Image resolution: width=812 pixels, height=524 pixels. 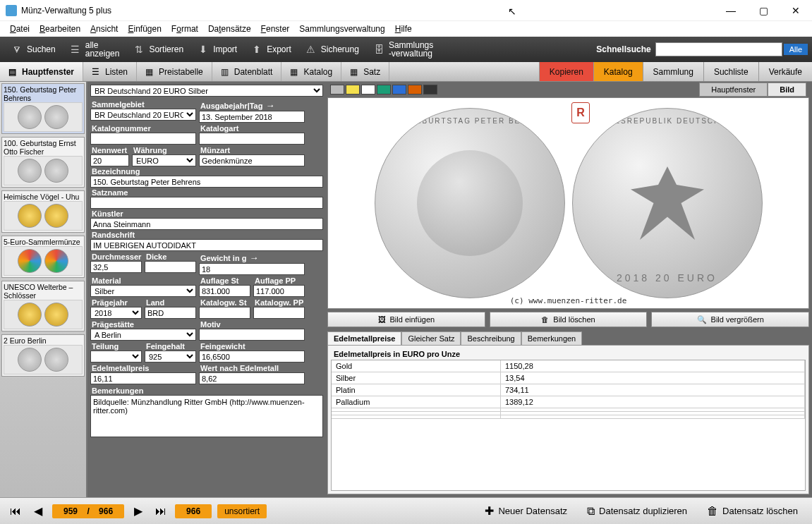 What do you see at coordinates (43, 162) in the screenshot?
I see `thumb-item: 100. Geburtstag Ernst Otto Fischer` at bounding box center [43, 162].